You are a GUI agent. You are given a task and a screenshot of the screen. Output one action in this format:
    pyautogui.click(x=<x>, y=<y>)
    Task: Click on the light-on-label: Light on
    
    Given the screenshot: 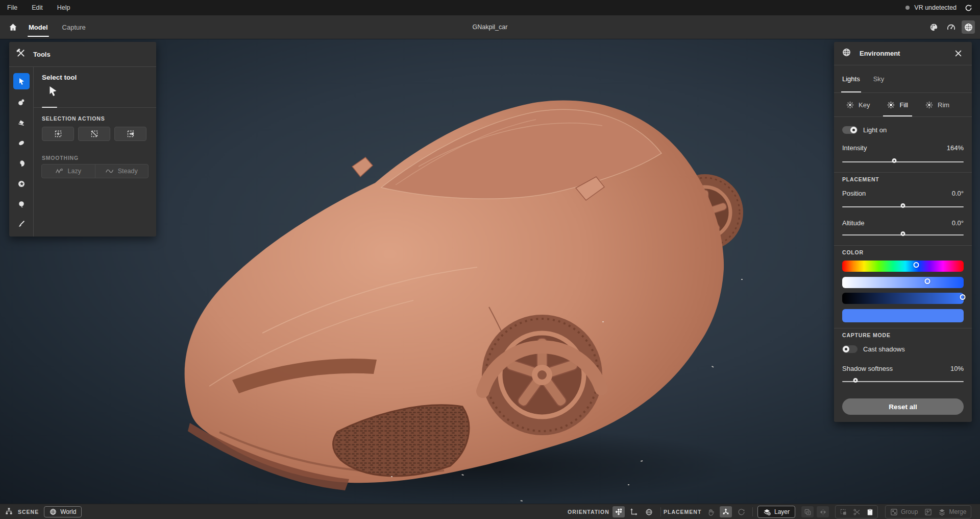 What is the action you would take?
    pyautogui.click(x=875, y=130)
    